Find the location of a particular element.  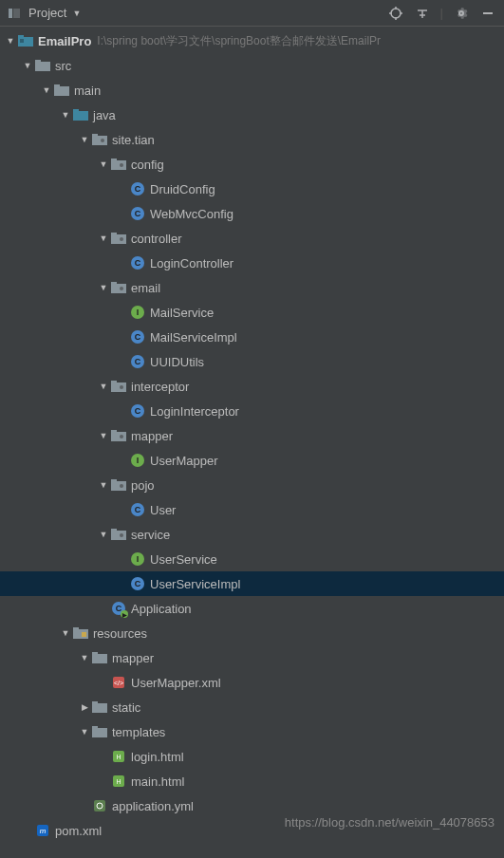

spring-boot-icon: C▶ is located at coordinates (119, 608).